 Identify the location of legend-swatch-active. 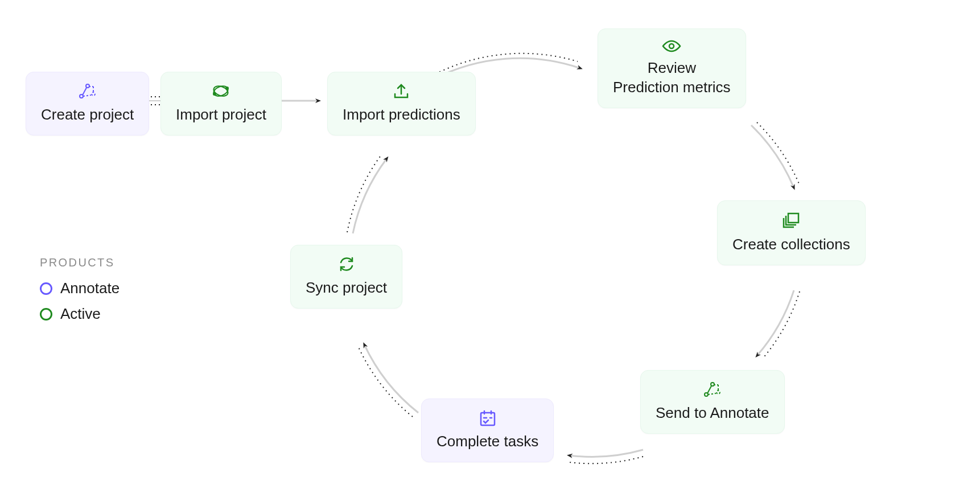
(46, 314).